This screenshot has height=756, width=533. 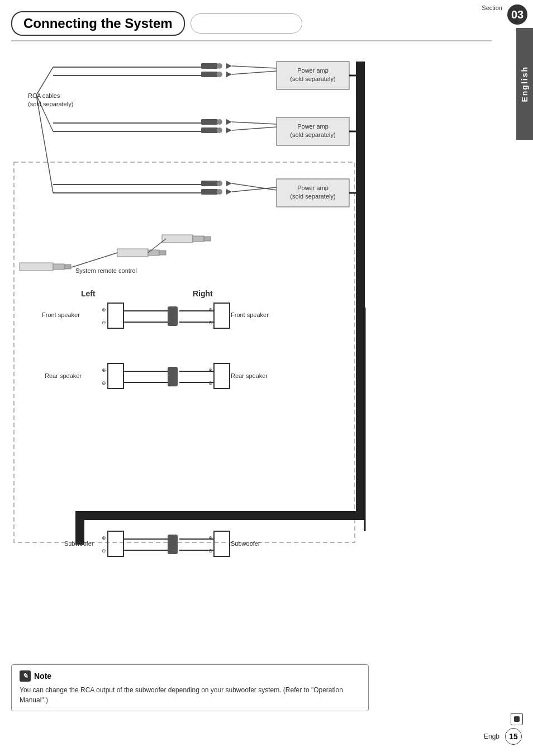 What do you see at coordinates (525, 84) in the screenshot?
I see `language-label: English` at bounding box center [525, 84].